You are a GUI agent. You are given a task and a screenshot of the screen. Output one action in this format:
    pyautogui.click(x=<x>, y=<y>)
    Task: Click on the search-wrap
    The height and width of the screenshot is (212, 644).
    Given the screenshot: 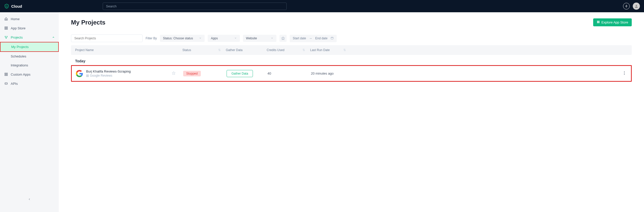 What is the action you would take?
    pyautogui.click(x=195, y=6)
    